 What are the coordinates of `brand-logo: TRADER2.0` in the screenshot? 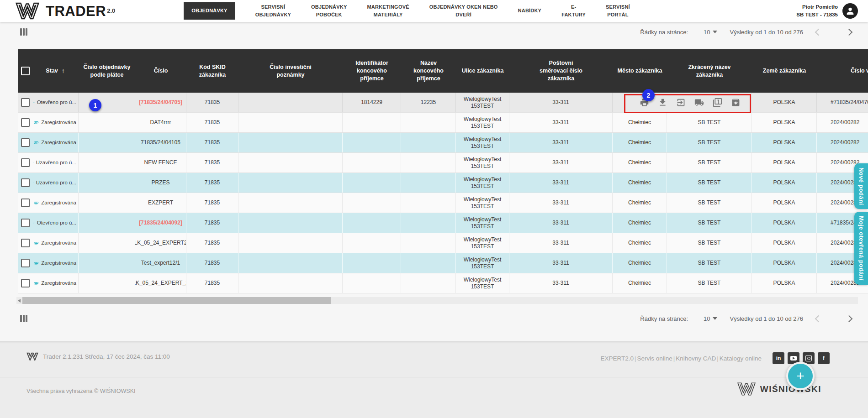 It's located at (65, 11).